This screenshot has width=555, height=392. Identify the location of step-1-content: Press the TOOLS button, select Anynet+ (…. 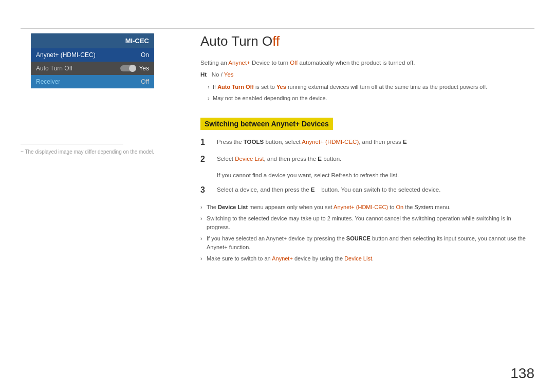
(312, 142).